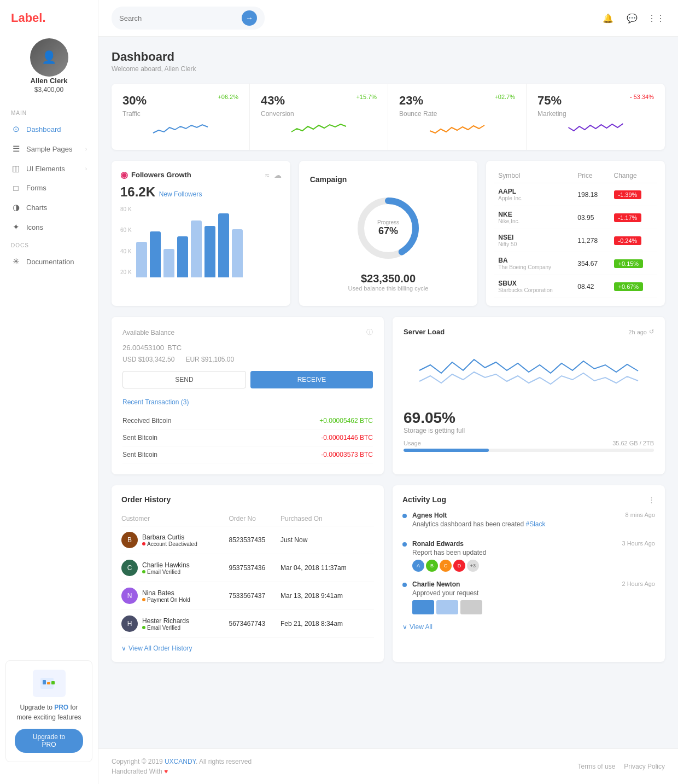  Describe the element at coordinates (534, 267) in the screenshot. I see `stock-company: The Boeing Company` at that location.